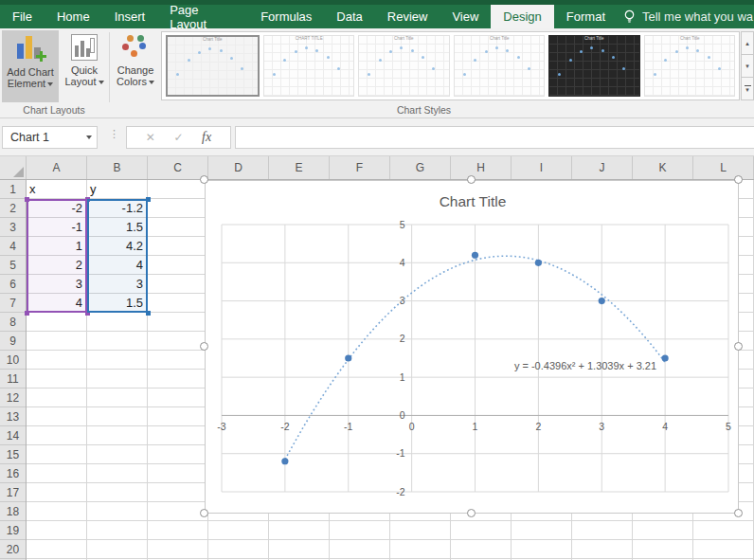  What do you see at coordinates (212, 66) in the screenshot?
I see `chart-style-thumbnail-1: Chart Title` at bounding box center [212, 66].